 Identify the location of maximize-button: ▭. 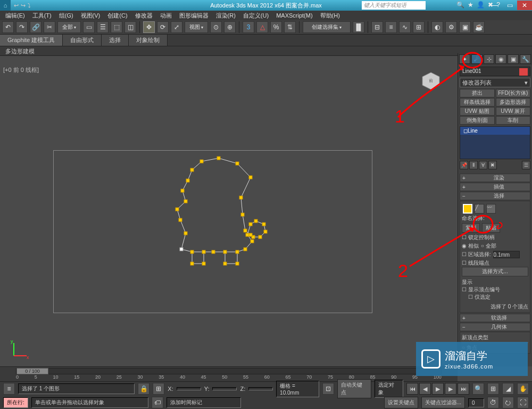
(510, 5).